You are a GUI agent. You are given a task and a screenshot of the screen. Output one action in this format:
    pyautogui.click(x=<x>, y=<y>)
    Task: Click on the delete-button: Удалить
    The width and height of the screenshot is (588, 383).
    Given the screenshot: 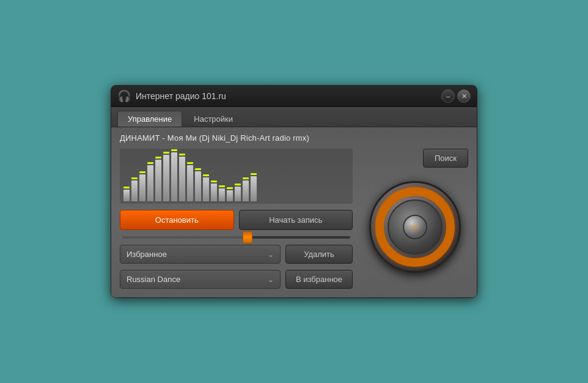 What is the action you would take?
    pyautogui.click(x=319, y=255)
    